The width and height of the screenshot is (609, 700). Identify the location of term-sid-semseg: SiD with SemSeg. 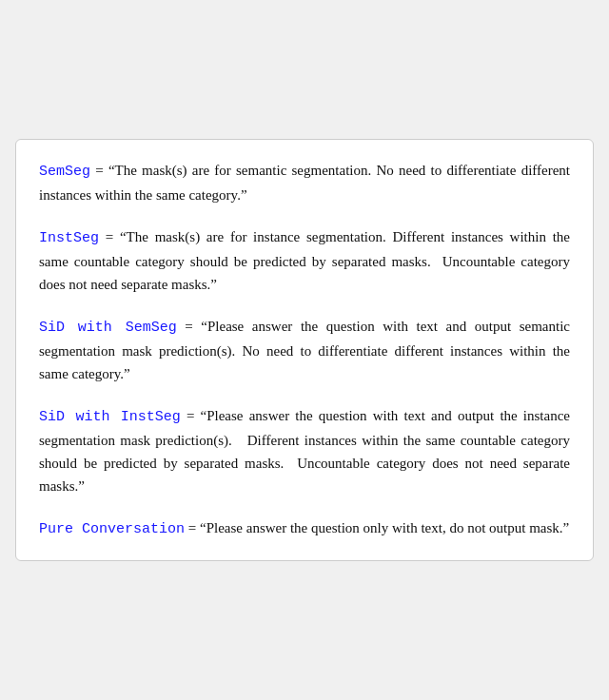
(108, 327).